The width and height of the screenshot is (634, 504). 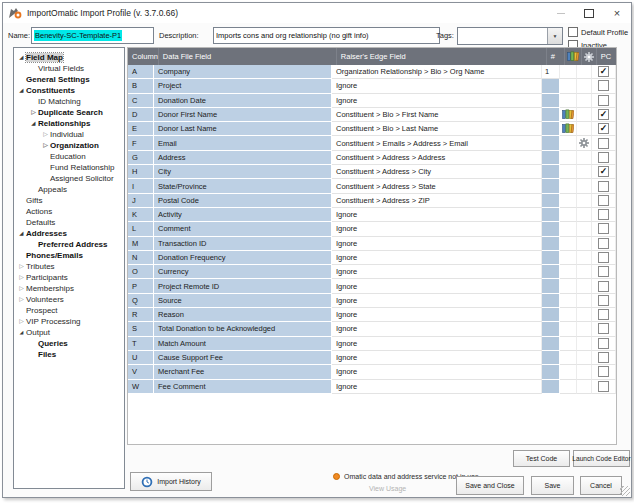 I want to click on header-pc: PC, so click(x=607, y=56).